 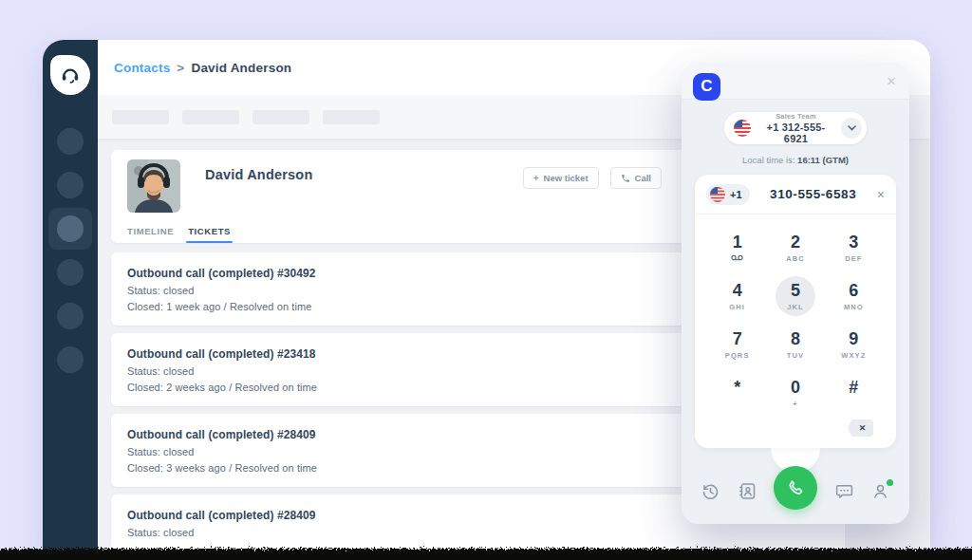 What do you see at coordinates (70, 75) in the screenshot?
I see `headset-icon` at bounding box center [70, 75].